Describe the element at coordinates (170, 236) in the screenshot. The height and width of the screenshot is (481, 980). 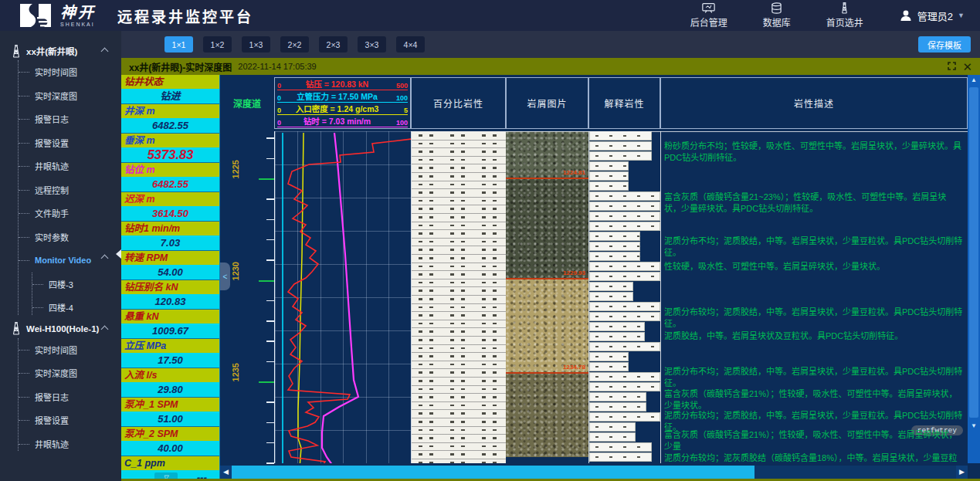
I see `param-row: 钻时1 min/m7.03` at that location.